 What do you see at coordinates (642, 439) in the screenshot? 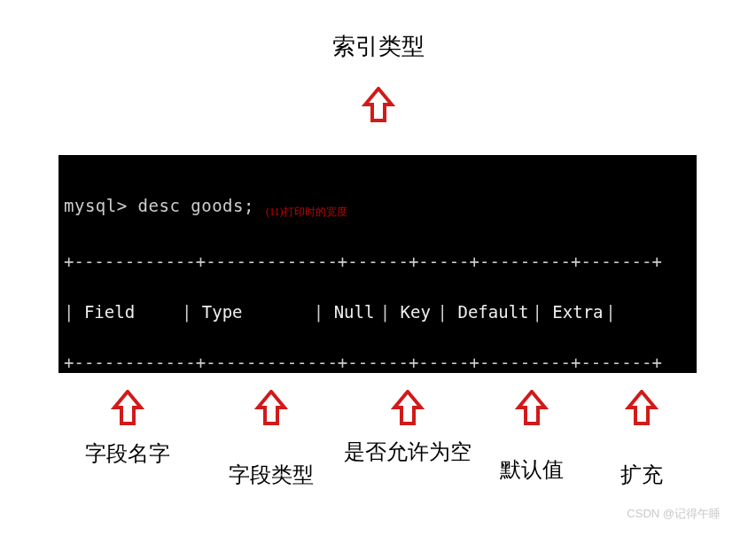
I see `annotation-extra: 扩充` at bounding box center [642, 439].